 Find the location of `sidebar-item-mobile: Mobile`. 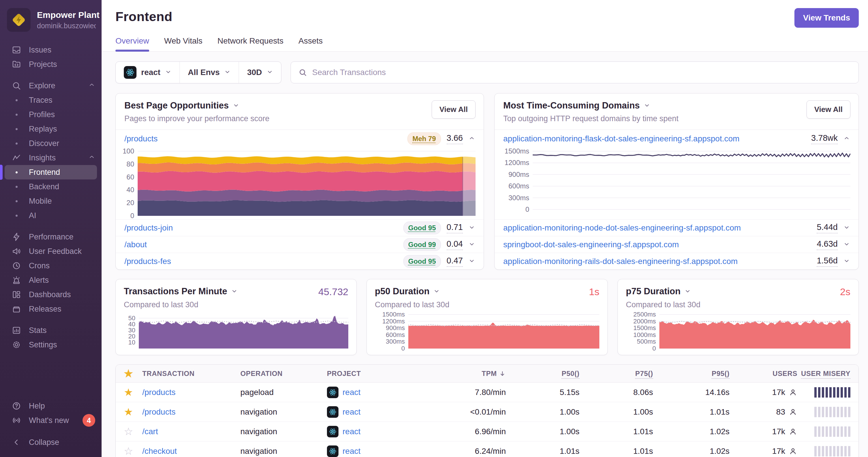

sidebar-item-mobile: Mobile is located at coordinates (51, 201).